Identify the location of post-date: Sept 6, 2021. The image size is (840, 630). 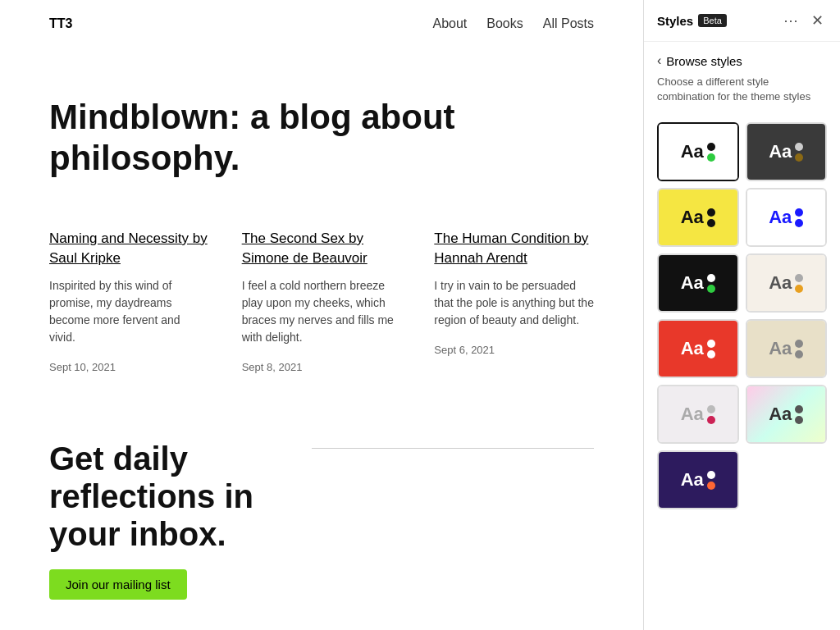
(464, 349).